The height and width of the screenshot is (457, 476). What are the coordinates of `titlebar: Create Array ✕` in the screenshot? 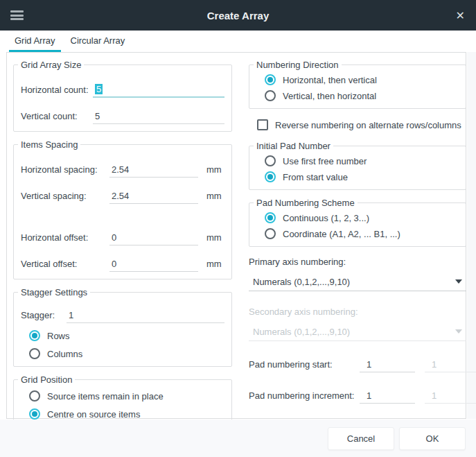 It's located at (238, 15).